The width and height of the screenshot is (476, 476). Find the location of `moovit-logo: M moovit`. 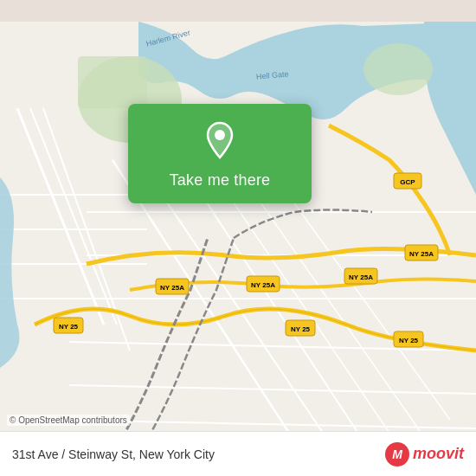

moovit-logo: M moovit is located at coordinates (424, 454).